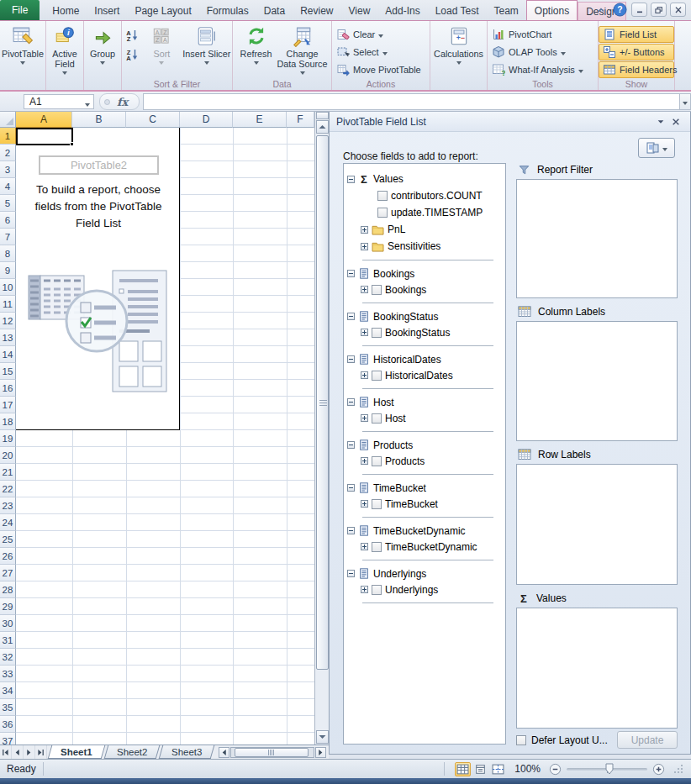 This screenshot has height=784, width=691. What do you see at coordinates (65, 50) in the screenshot?
I see `active-field-button: iActive Field` at bounding box center [65, 50].